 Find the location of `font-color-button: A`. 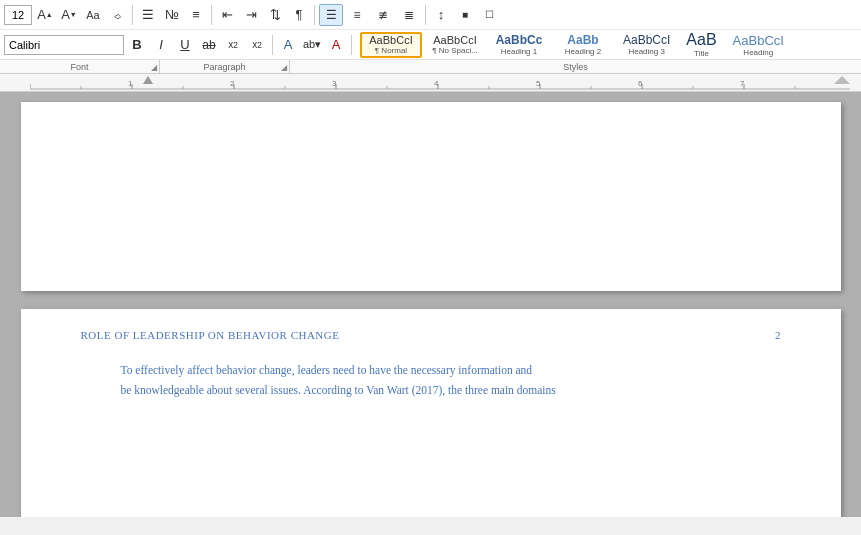

font-color-button: A is located at coordinates (336, 45).